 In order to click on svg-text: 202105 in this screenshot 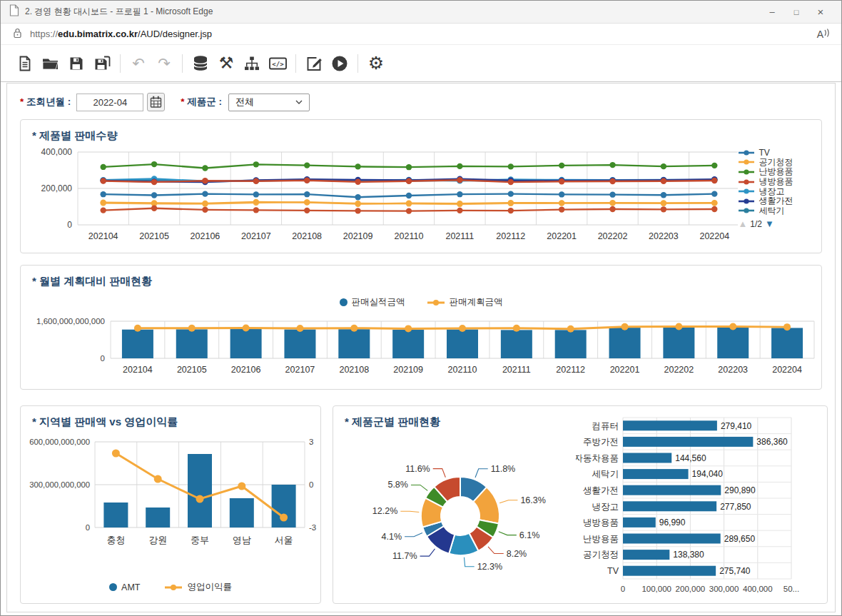, I will do `click(154, 236)`.